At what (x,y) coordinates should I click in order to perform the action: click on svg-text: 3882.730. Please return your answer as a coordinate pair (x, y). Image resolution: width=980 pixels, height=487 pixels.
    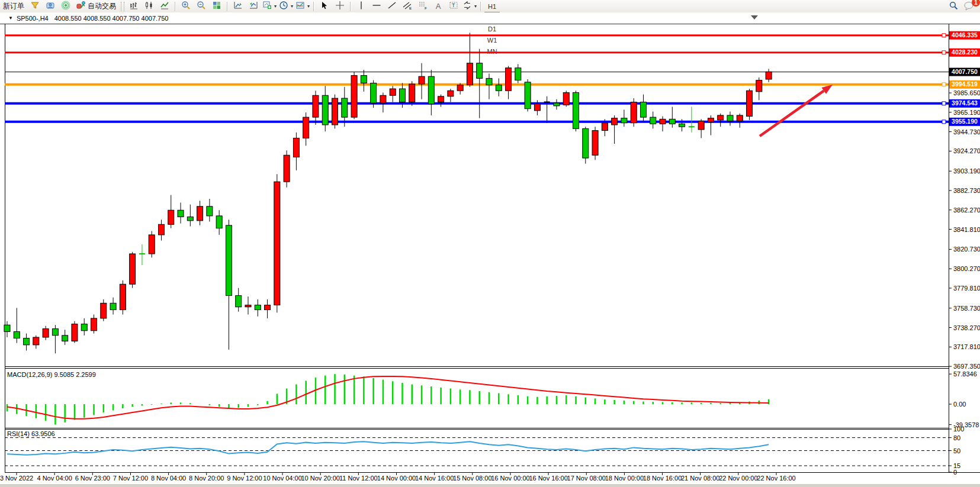
    Looking at the image, I should click on (966, 191).